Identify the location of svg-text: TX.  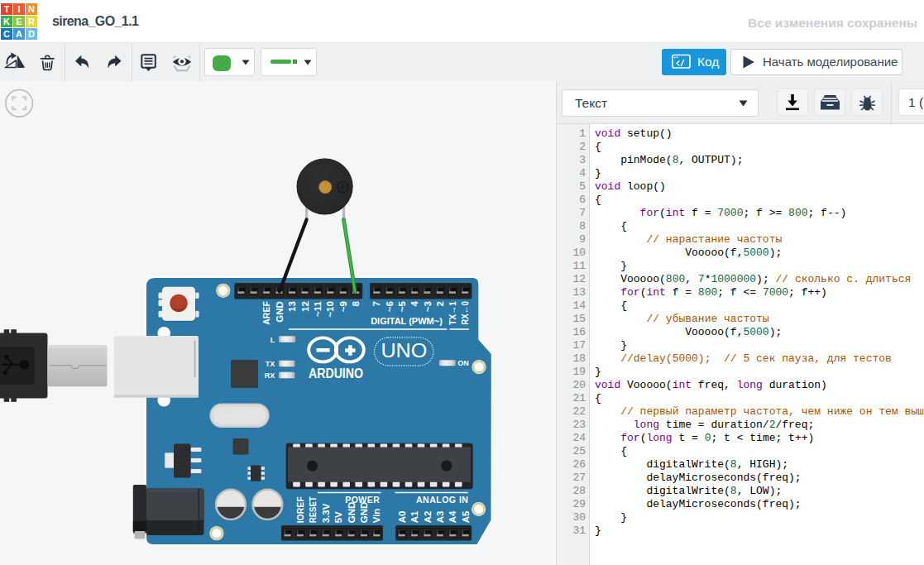
(270, 364).